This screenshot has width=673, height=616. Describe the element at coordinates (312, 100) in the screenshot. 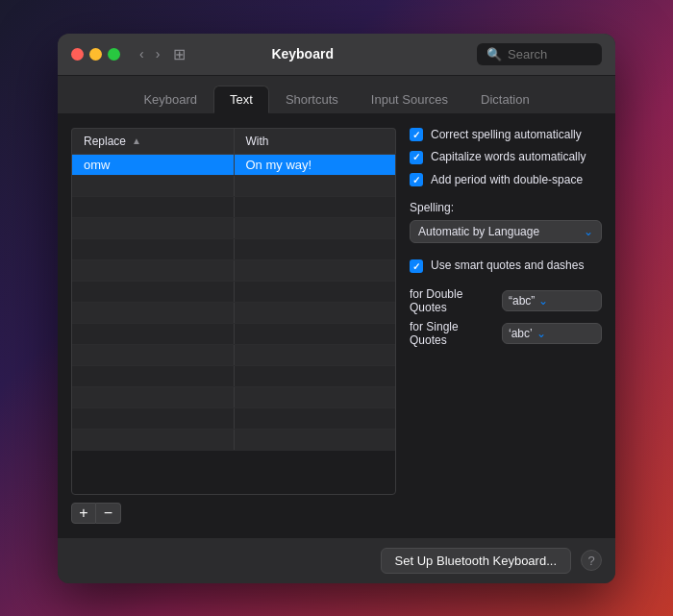

I see `tab-shortcuts: Shortcuts` at that location.